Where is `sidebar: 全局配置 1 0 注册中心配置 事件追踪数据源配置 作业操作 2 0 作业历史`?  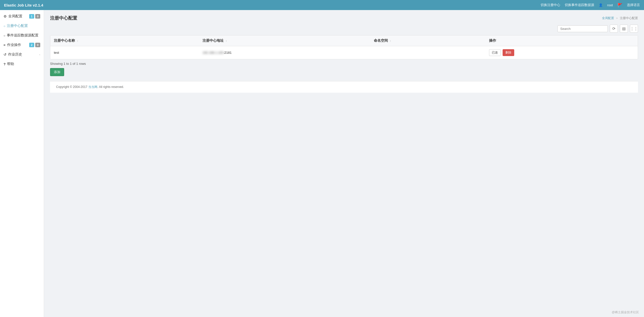
sidebar: 全局配置 1 0 注册中心配置 事件追踪数据源配置 作业操作 2 0 作业历史 is located at coordinates (22, 164).